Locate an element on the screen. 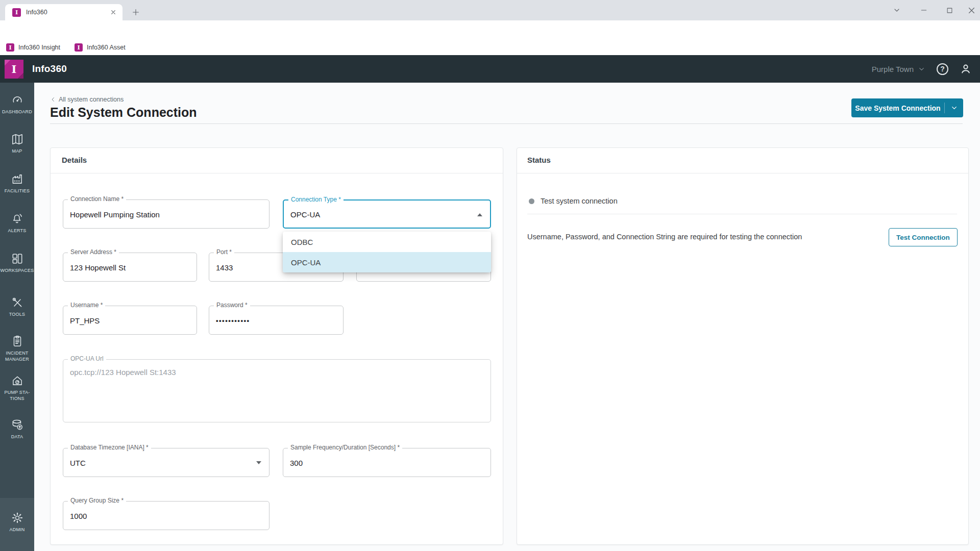 The image size is (980, 551). sidebar-item-workspaces: WORKSPACES is located at coordinates (17, 263).